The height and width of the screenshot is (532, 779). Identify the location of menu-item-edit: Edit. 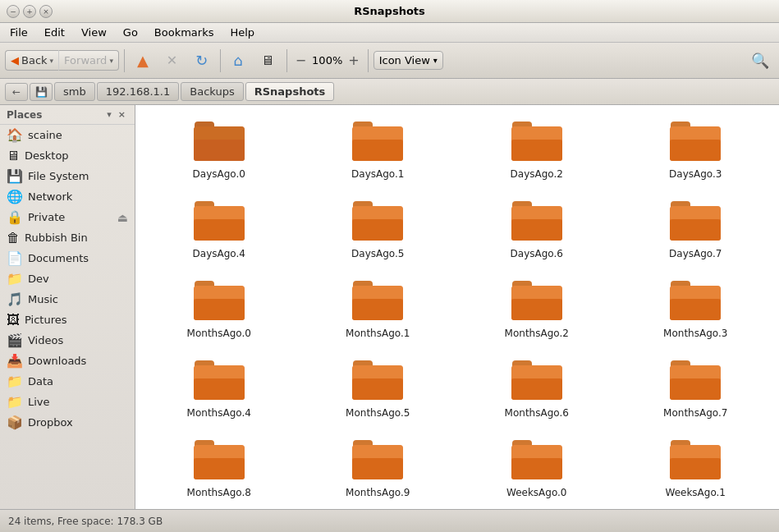
(54, 33).